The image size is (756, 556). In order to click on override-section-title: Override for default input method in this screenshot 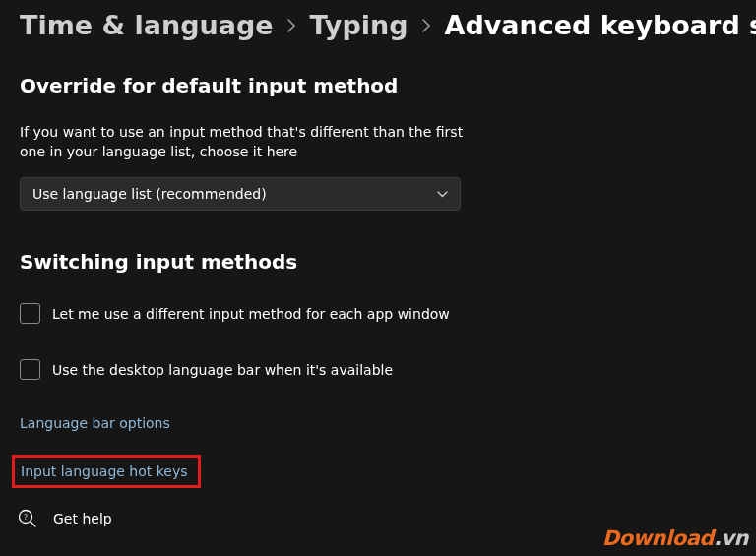, I will do `click(378, 86)`.